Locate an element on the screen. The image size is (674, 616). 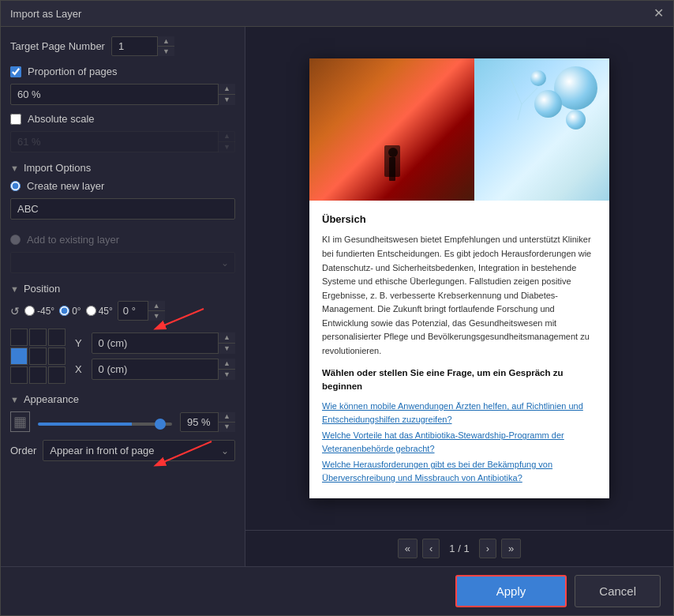
y-spin-down: ▼ is located at coordinates (227, 349).